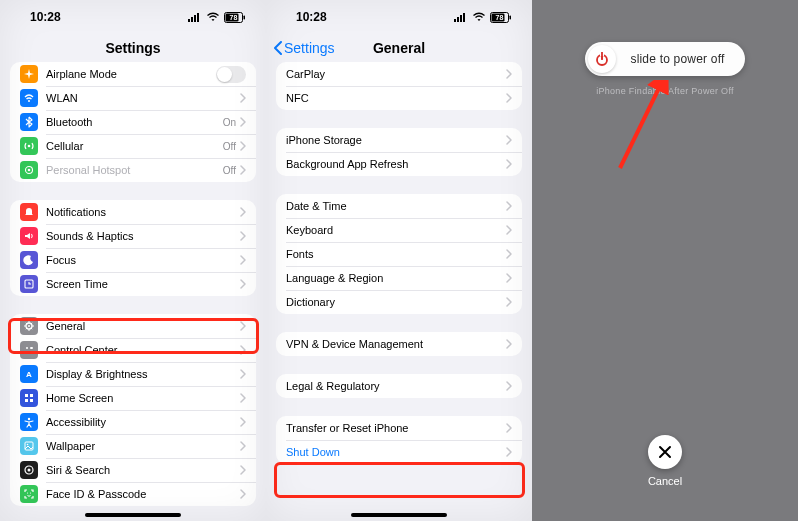 The height and width of the screenshot is (521, 800). I want to click on settings-row: Airplane Mode, so click(133, 74).